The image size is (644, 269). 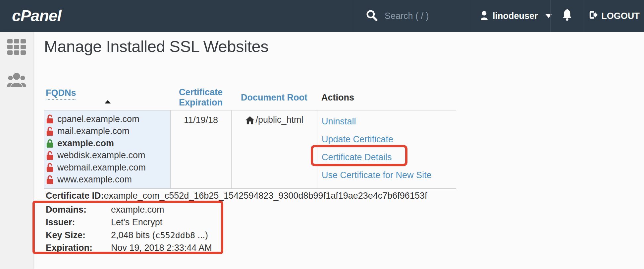 I want to click on fqdn-domain: cpanel.example.com, so click(x=98, y=119).